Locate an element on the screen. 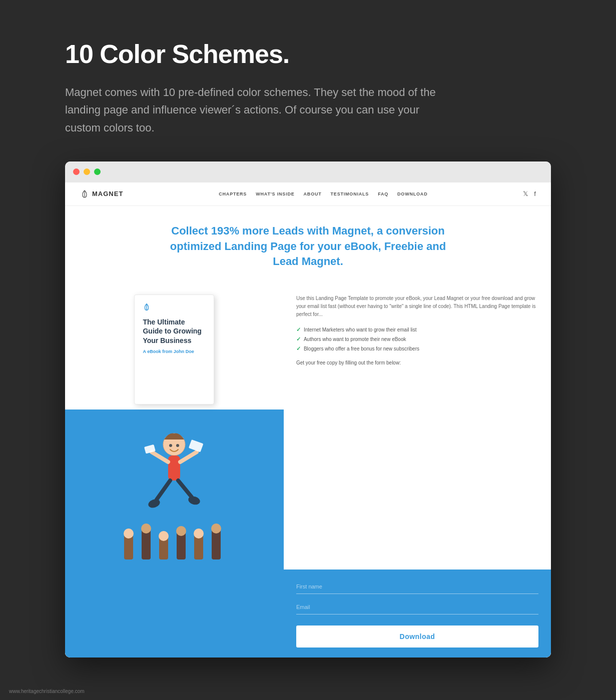 The image size is (616, 700). form-lower: Download is located at coordinates (417, 614).